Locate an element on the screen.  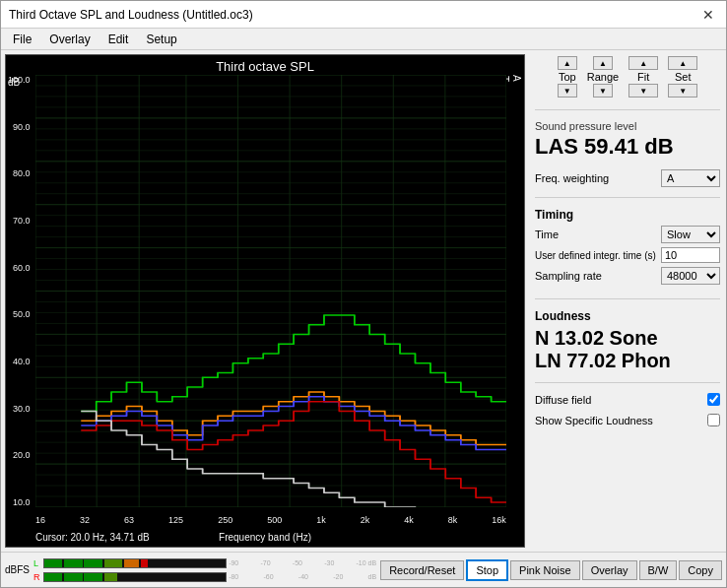
range-up-button: ▲ is located at coordinates (603, 63).